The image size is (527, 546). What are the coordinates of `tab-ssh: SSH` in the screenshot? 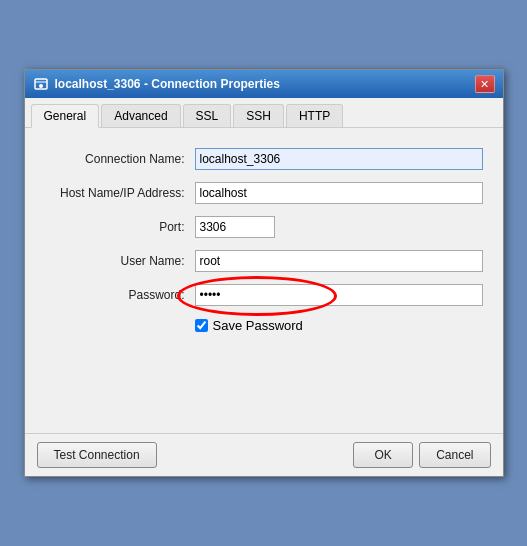 It's located at (258, 116).